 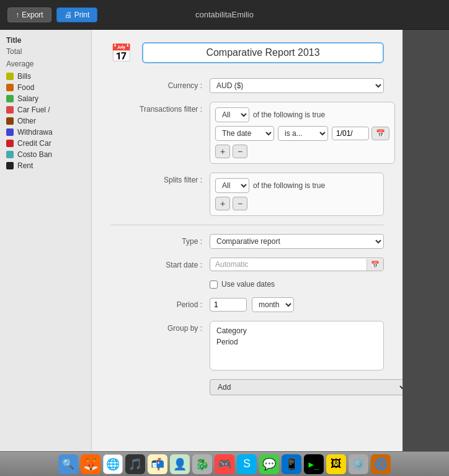 I want to click on dialog-header: 📅, so click(x=247, y=53).